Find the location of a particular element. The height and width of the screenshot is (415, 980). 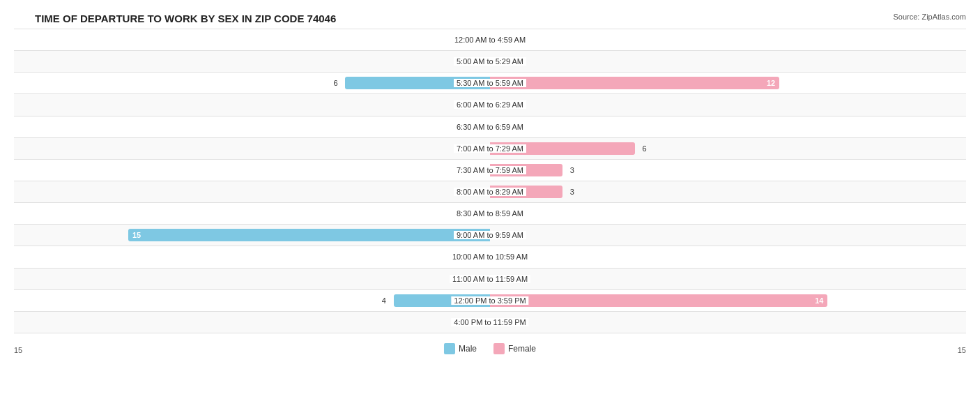

table-row: 8:30 AM to 8:59 AM00 is located at coordinates (490, 213).